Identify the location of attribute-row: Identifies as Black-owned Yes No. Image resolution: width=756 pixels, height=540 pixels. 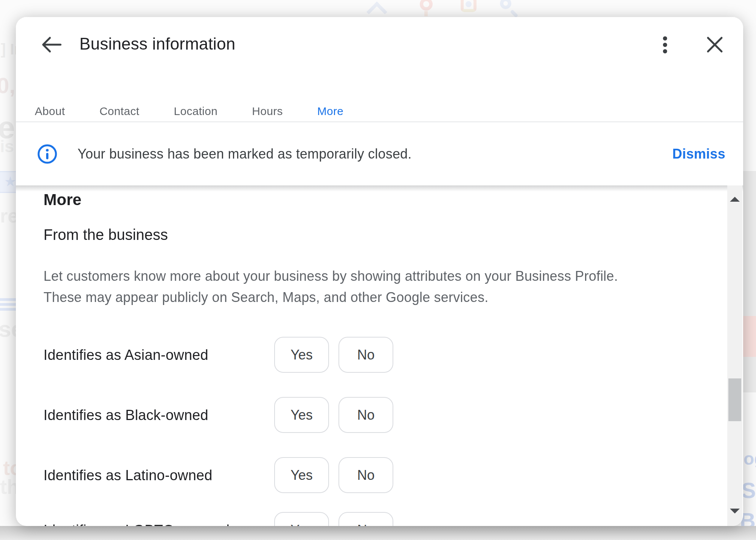
(380, 415).